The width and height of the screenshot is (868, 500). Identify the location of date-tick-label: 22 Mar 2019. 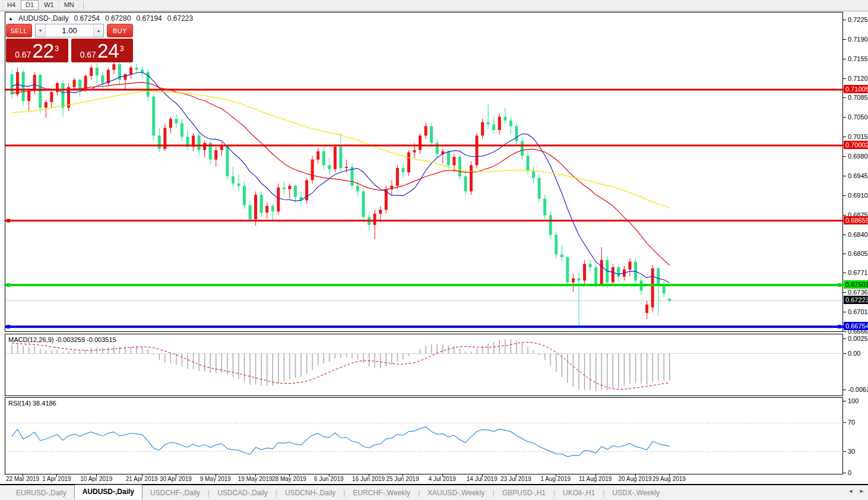
(23, 479).